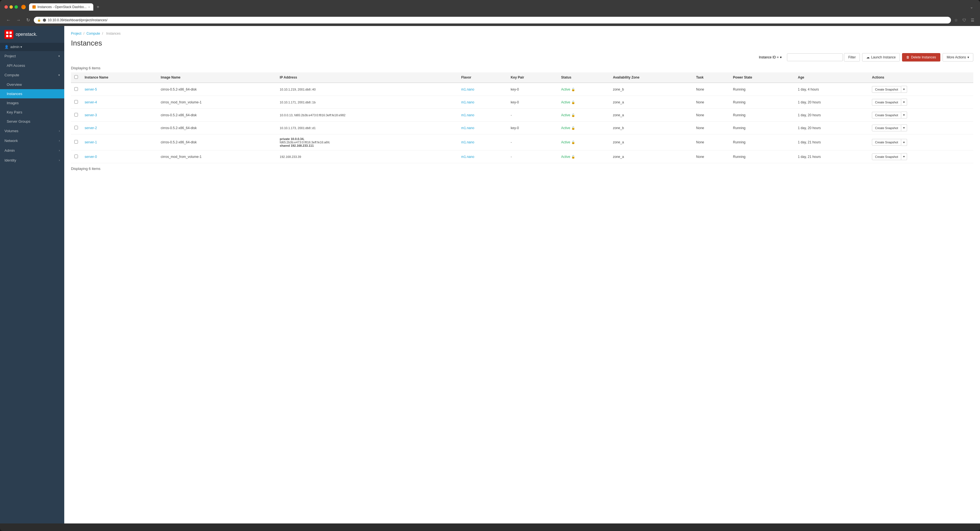  What do you see at coordinates (781, 57) in the screenshot?
I see `filter-dropdown-icon: ▾` at bounding box center [781, 57].